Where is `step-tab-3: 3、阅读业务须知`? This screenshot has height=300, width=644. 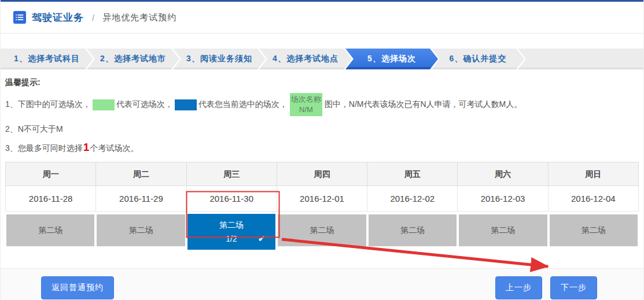 step-tab-3: 3、阅读业务须知 is located at coordinates (219, 59).